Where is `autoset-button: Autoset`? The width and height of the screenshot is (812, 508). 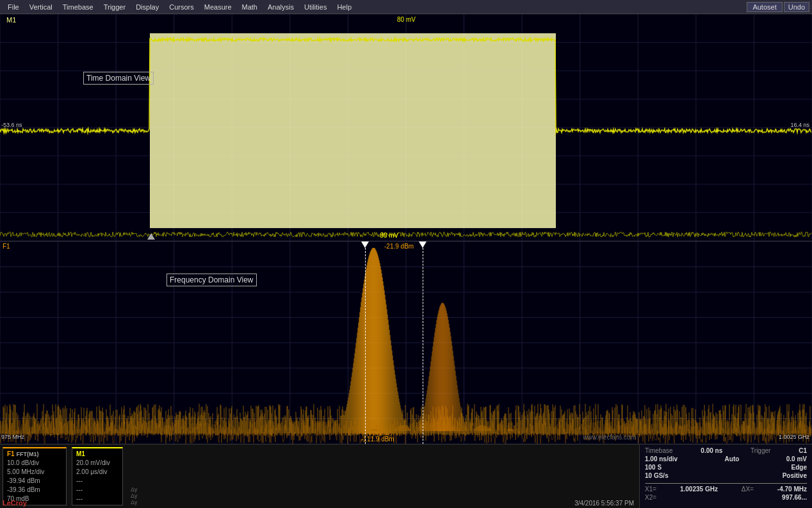
autoset-button: Autoset is located at coordinates (765, 7).